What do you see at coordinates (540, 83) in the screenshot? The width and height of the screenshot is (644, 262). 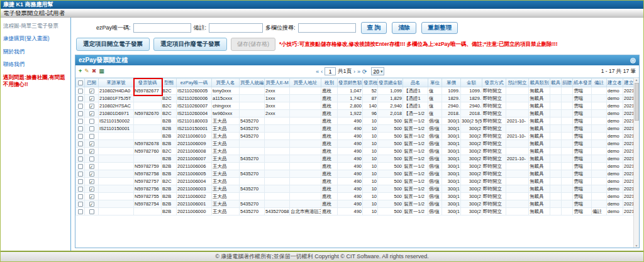 I see `column-header-20: 載具類別` at bounding box center [540, 83].